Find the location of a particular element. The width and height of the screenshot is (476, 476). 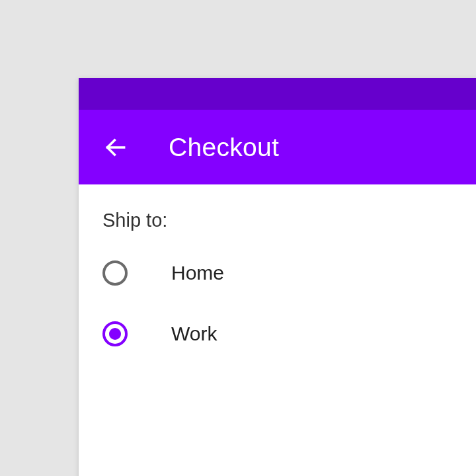

radio-label: Home is located at coordinates (198, 273).